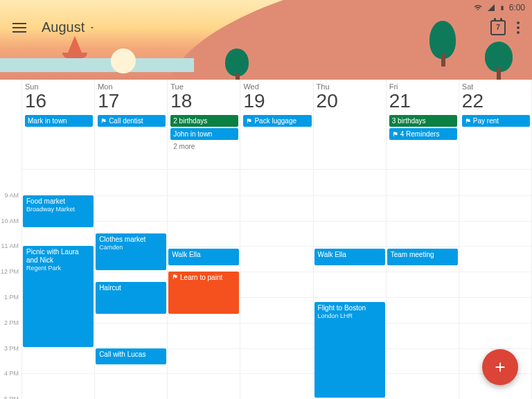 The image size is (532, 399). I want to click on day-number: 22, so click(496, 101).